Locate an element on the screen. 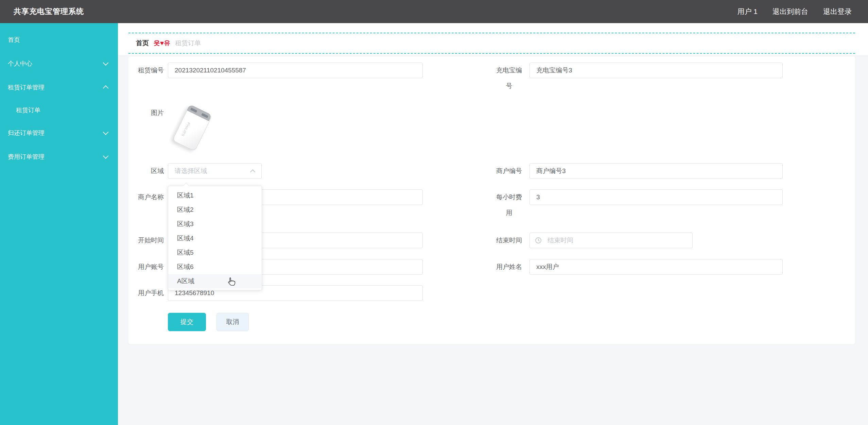  hourly-fee-label: 每小时费用 is located at coordinates (509, 205).